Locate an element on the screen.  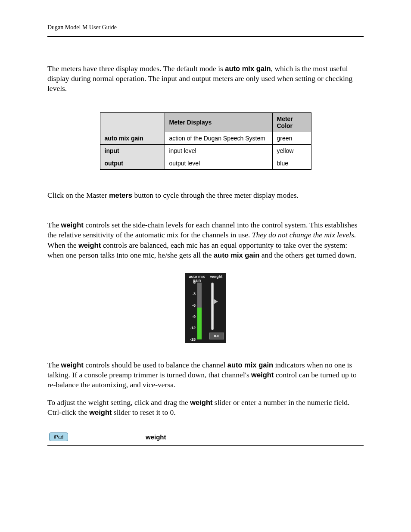
table-header-empty is located at coordinates (132, 122).